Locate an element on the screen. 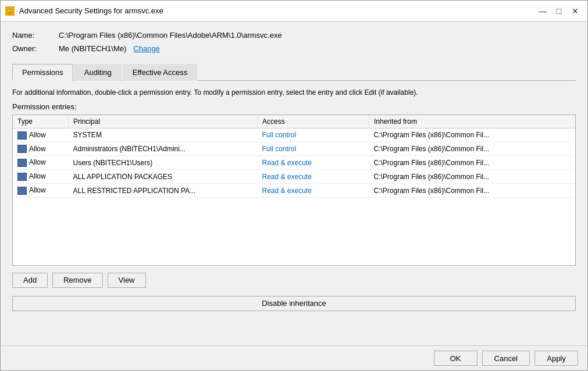 The image size is (588, 371). maximize-button: □ is located at coordinates (559, 11).